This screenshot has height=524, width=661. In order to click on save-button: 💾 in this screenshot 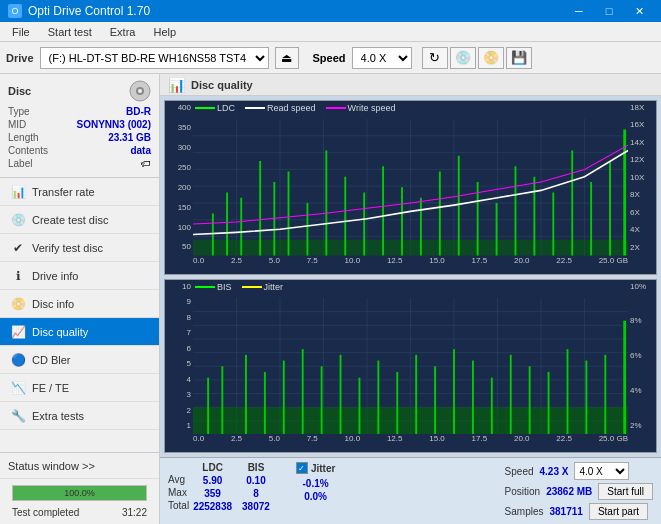, I will do `click(519, 58)`.